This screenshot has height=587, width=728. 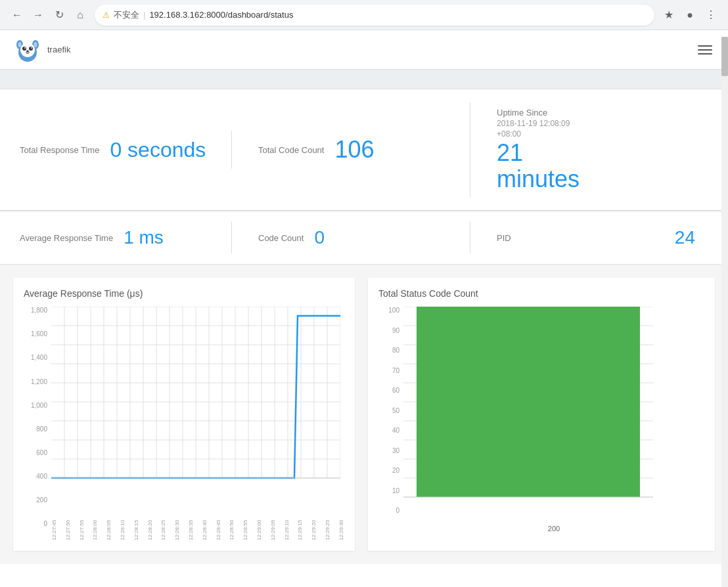 What do you see at coordinates (319, 238) in the screenshot?
I see `code-count-value: 0` at bounding box center [319, 238].